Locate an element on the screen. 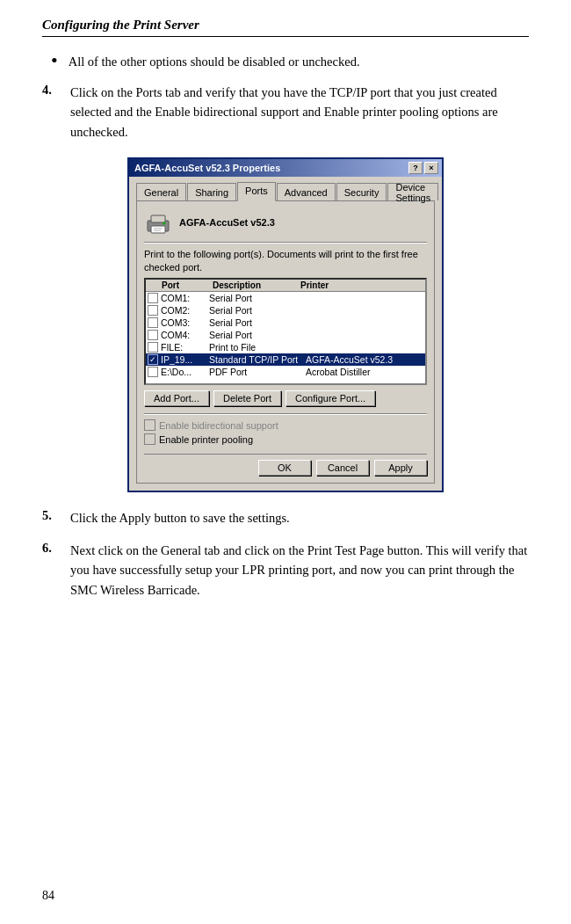 The width and height of the screenshot is (571, 924). port-checkbox-ip19: ✓ is located at coordinates (153, 360).